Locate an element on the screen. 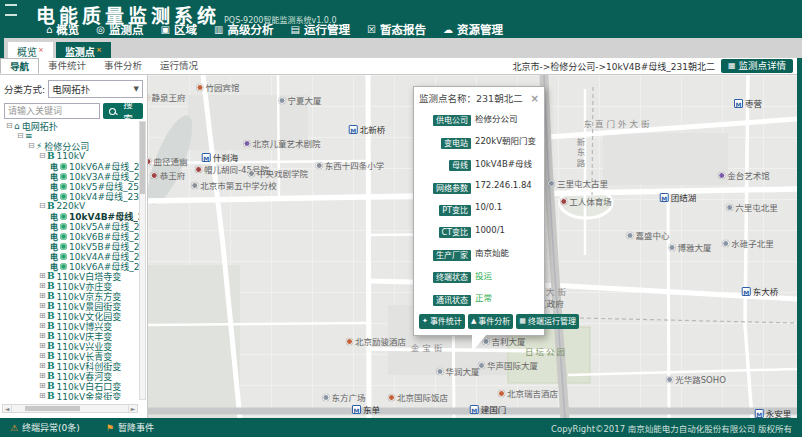  tree-item: ⊟⌂电网拓扑 is located at coordinates (70, 126).